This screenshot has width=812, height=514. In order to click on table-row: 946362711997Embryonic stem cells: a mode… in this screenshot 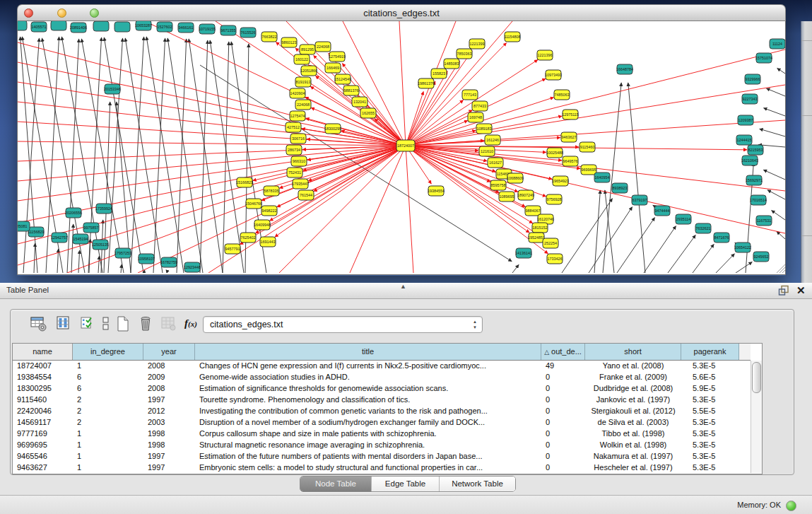, I will do `click(382, 468)`.